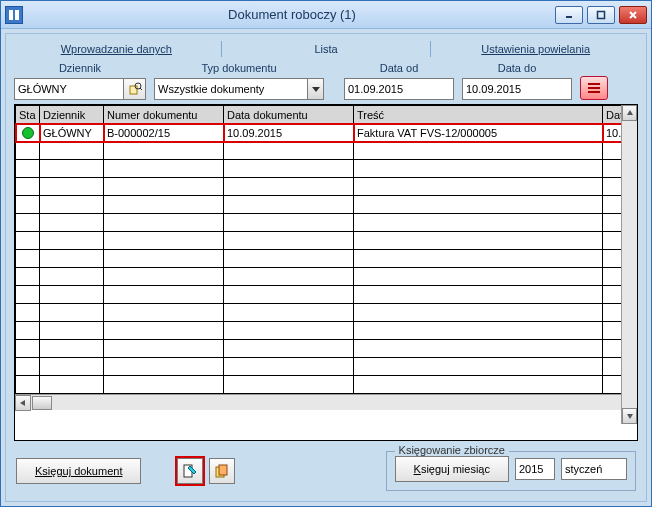 This screenshot has width=652, height=507. I want to click on batch-fieldset: Księgowanie zbiorcze Księguj miesiąc, so click(511, 471).